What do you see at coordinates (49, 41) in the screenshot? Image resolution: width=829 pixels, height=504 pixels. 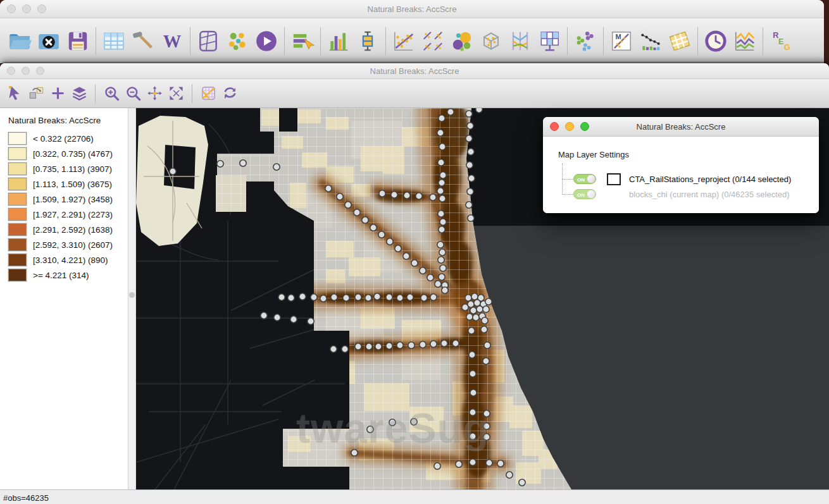 I see `tool-close-project` at bounding box center [49, 41].